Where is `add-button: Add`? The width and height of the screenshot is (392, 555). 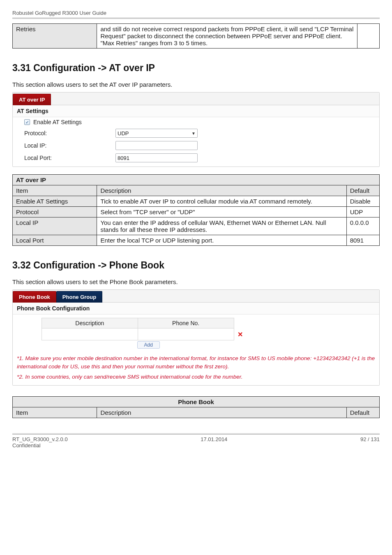
add-button: Add is located at coordinates (149, 345).